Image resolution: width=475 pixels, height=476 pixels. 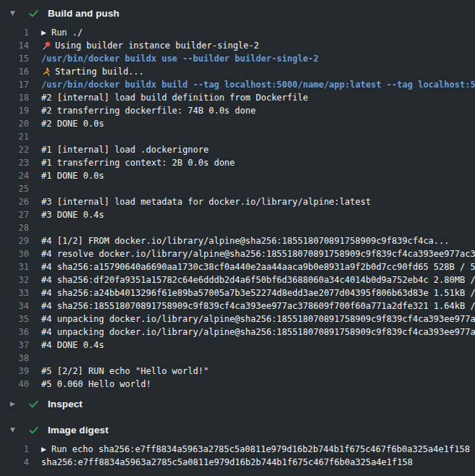 What do you see at coordinates (125, 371) in the screenshot?
I see `log-line-text: #5 [2/2] RUN echo "Hello world!"` at bounding box center [125, 371].